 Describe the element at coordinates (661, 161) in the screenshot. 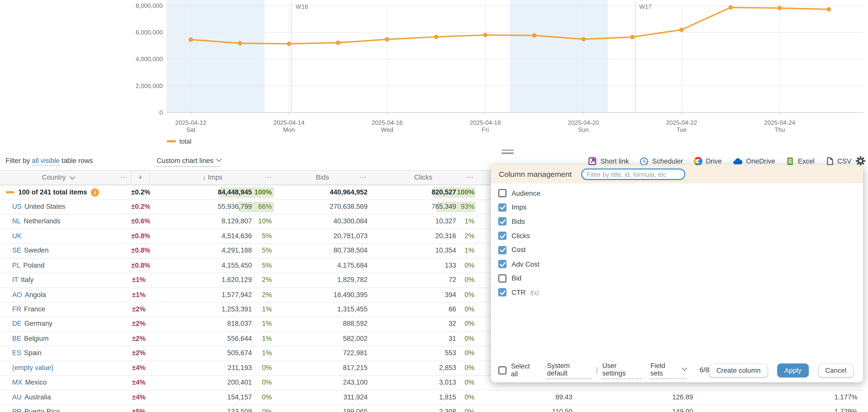

I see `export-scheduler-button: Scheduler` at that location.